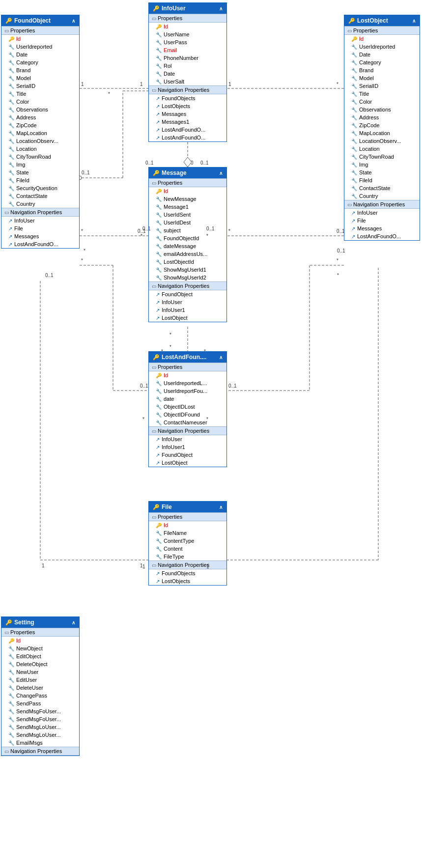 This screenshot has width=422, height=868. Describe the element at coordinates (382, 55) in the screenshot. I see `lo-prop-date: 🔧 Date` at that location.